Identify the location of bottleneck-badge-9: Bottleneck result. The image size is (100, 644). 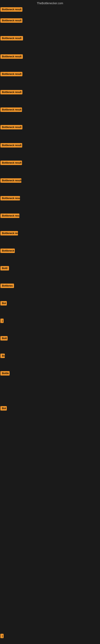
(11, 145).